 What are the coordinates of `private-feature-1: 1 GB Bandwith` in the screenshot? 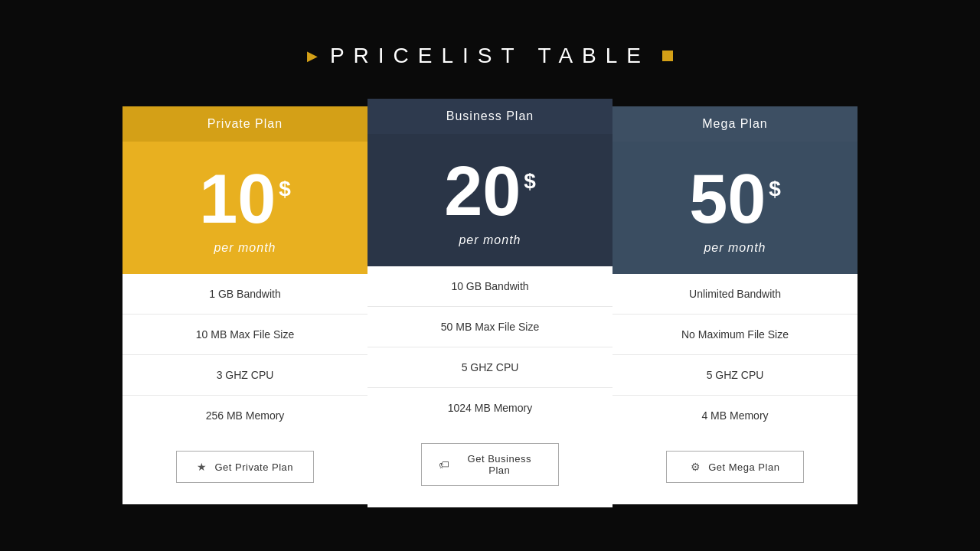 It's located at (245, 294).